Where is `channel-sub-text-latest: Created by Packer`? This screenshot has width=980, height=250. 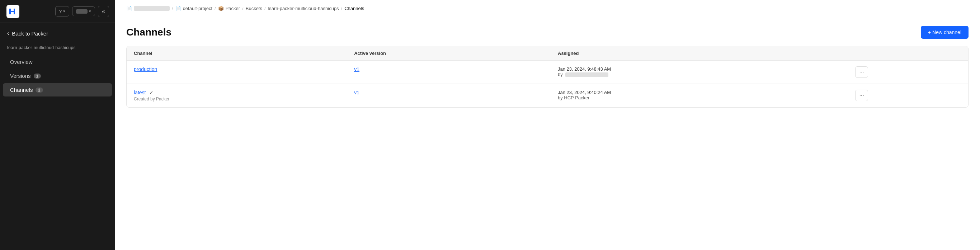 channel-sub-text-latest: Created by Packer is located at coordinates (237, 99).